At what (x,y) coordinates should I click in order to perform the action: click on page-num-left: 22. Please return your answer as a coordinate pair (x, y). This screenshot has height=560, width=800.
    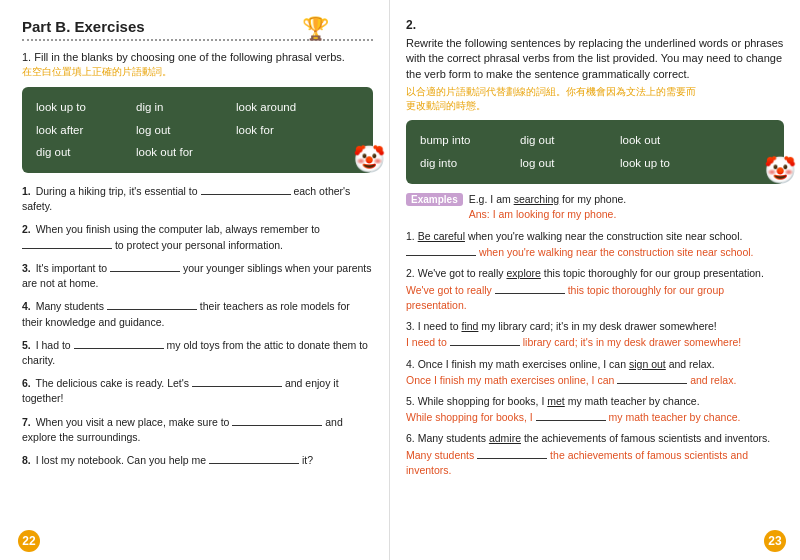
    Looking at the image, I should click on (29, 541).